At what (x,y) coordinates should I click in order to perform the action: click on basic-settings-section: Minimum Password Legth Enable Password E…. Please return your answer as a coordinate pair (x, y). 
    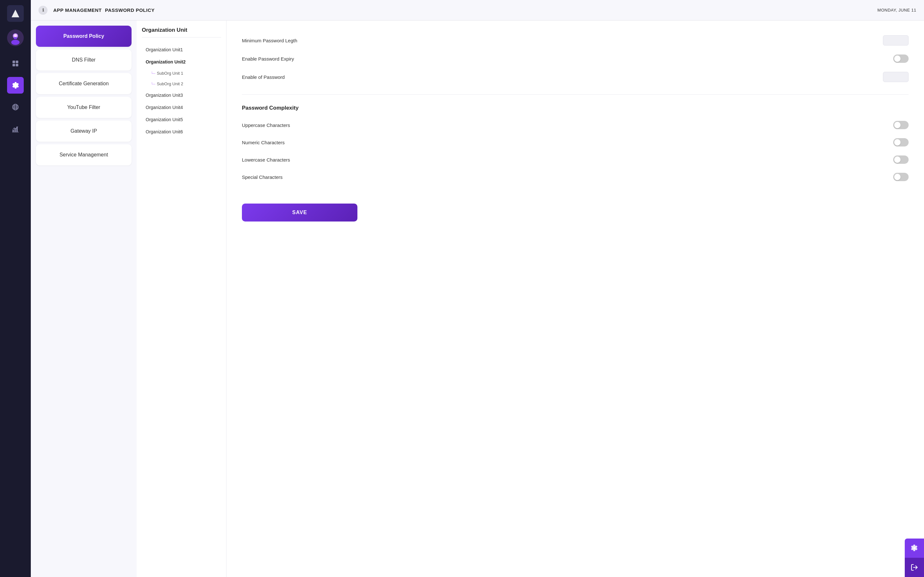
    Looking at the image, I should click on (575, 63).